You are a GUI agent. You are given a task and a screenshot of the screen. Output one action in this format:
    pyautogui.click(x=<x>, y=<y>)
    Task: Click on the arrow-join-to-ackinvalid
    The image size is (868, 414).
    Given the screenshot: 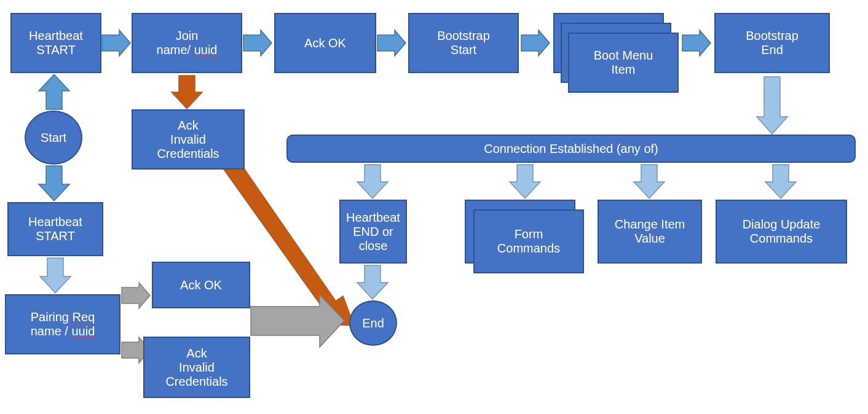 What is the action you would take?
    pyautogui.click(x=187, y=92)
    